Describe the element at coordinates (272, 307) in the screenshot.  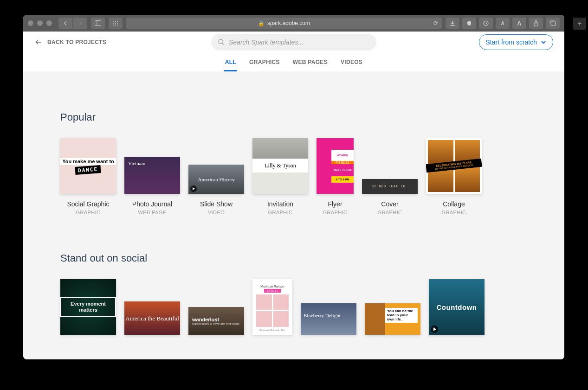
I see `template-thumbnail: Monique Ramon STYLIST Pinterest | Editor…` at that location.